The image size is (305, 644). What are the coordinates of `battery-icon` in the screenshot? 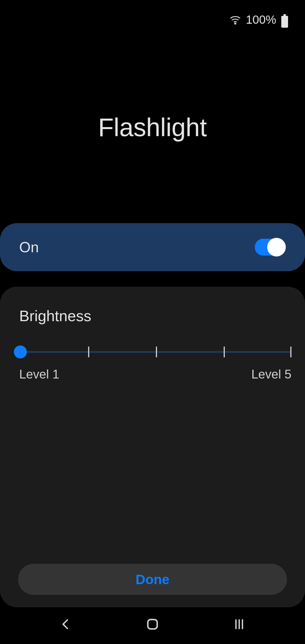 It's located at (285, 20).